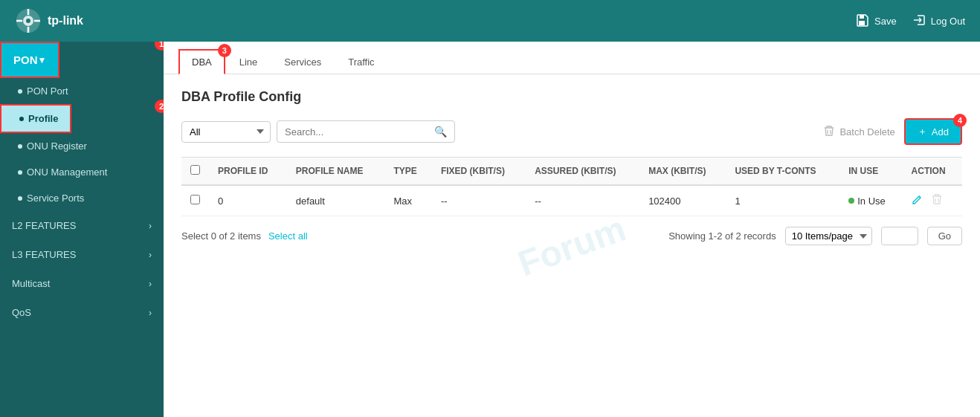 This screenshot has width=980, height=417. What do you see at coordinates (288, 236) in the screenshot?
I see `select-all-link: Select all` at bounding box center [288, 236].